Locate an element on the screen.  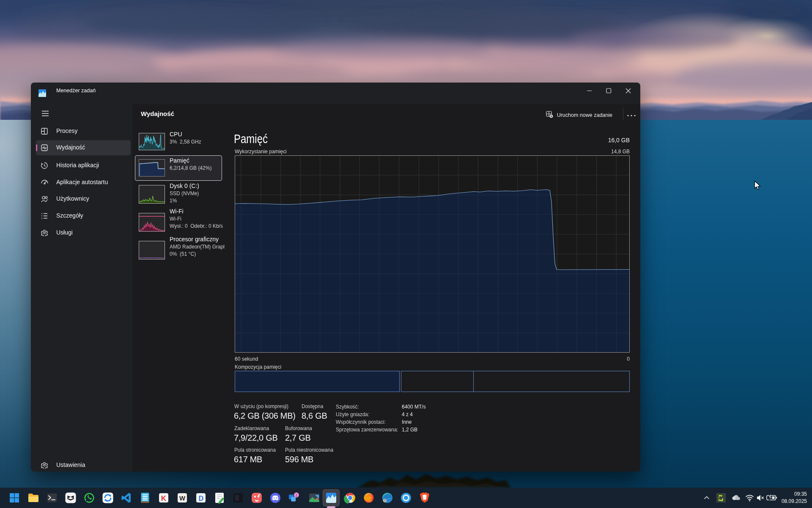
svg-text: 1 is located at coordinates (297, 495).